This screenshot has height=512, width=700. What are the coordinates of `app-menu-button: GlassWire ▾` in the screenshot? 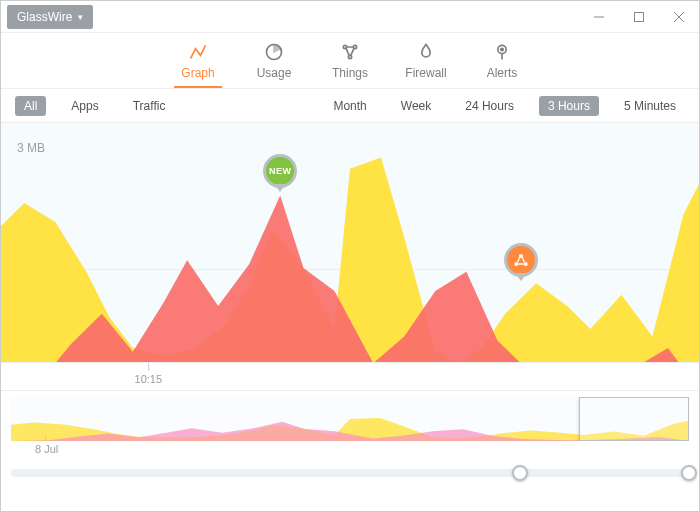 It's located at (50, 17).